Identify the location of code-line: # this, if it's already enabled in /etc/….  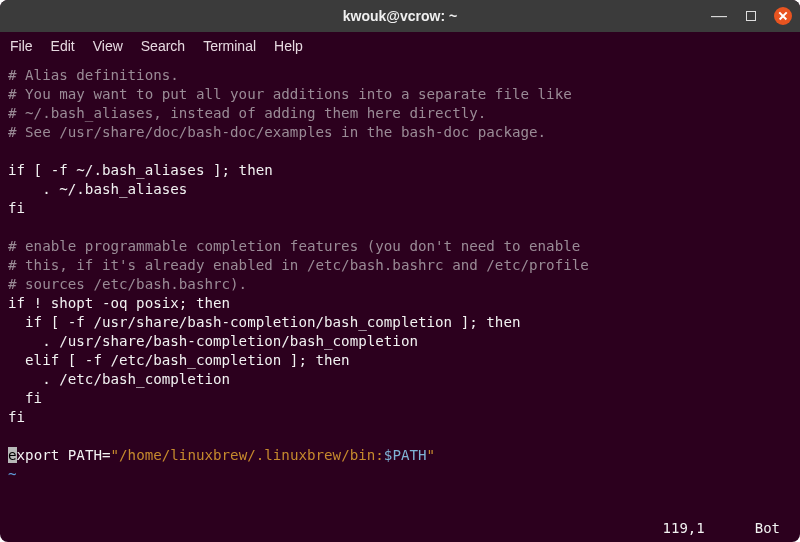
(298, 265).